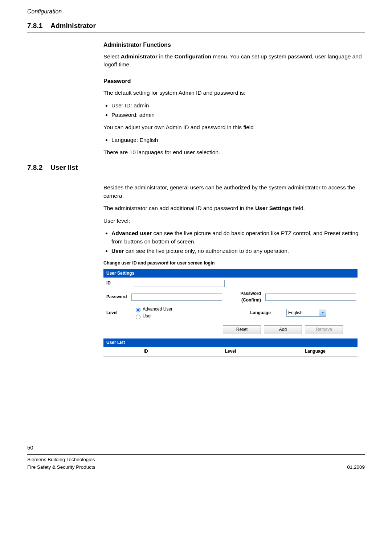  What do you see at coordinates (196, 448) in the screenshot?
I see `page-number: 50` at bounding box center [196, 448].